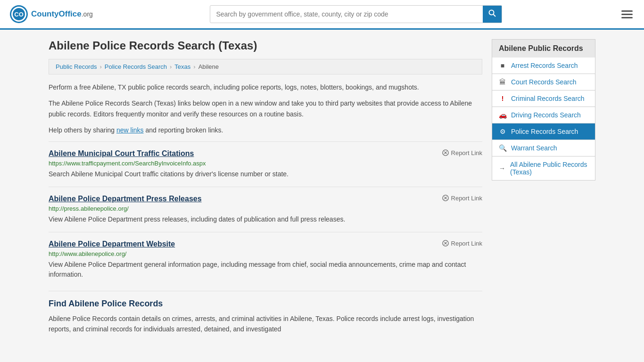 Image resolution: width=644 pixels, height=362 pixels. What do you see at coordinates (544, 48) in the screenshot?
I see `sidebar-title: Abilene Public Records` at bounding box center [544, 48].